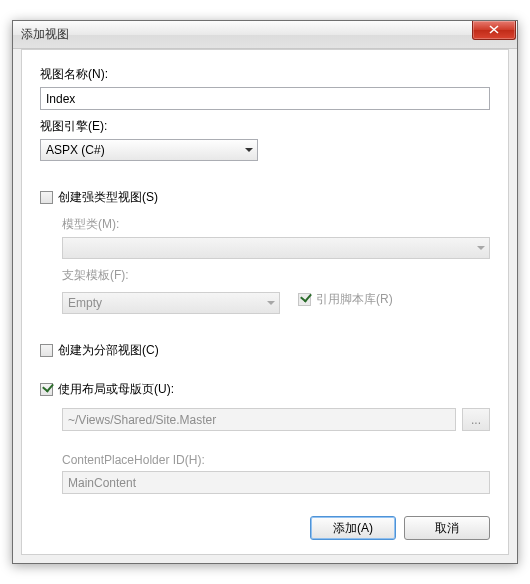 This screenshot has width=530, height=584. What do you see at coordinates (494, 30) in the screenshot?
I see `close-icon` at bounding box center [494, 30].